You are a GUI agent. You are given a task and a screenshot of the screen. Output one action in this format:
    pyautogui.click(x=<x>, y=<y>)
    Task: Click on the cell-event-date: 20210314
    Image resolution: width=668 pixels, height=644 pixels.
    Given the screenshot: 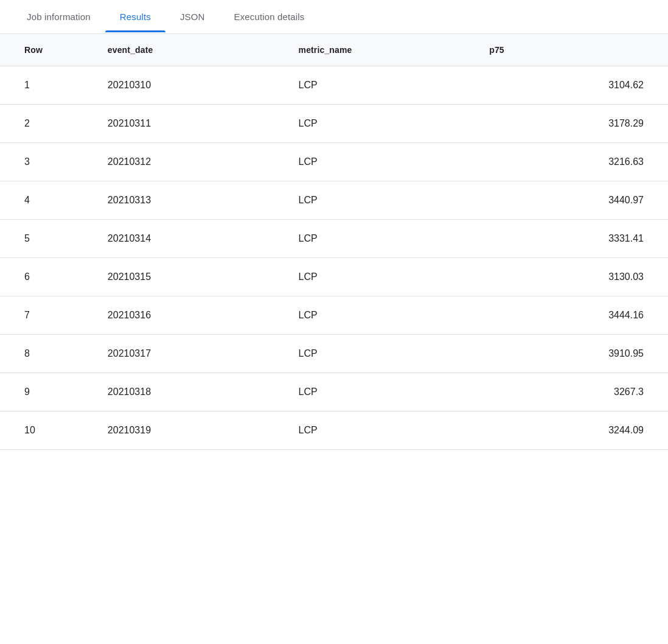 What is the action you would take?
    pyautogui.click(x=191, y=239)
    